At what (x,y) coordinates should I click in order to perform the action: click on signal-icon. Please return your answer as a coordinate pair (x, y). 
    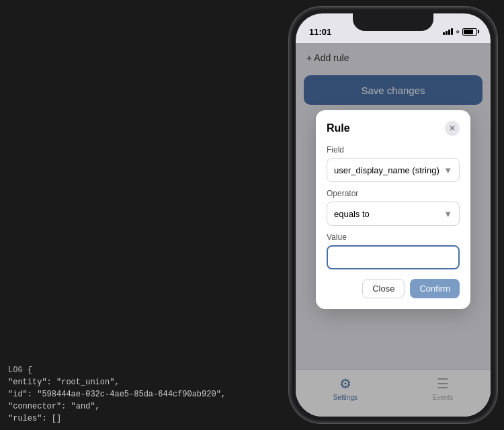
    Looking at the image, I should click on (448, 32).